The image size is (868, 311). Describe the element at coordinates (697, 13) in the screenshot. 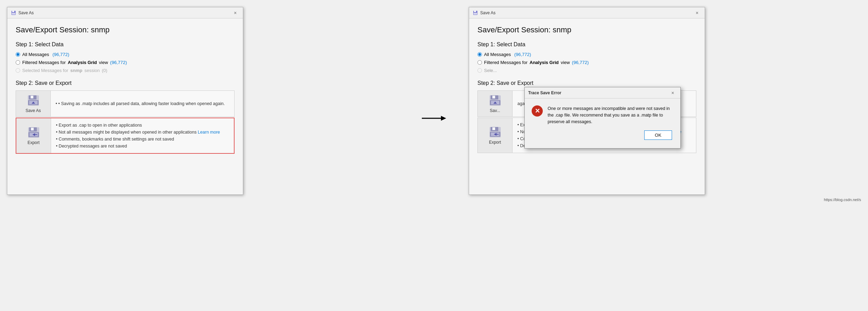

I see `right-dialog-close-button: ×` at that location.